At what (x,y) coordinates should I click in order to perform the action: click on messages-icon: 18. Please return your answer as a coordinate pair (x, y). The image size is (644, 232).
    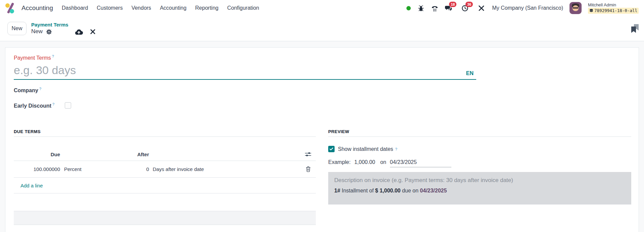
    Looking at the image, I should click on (448, 8).